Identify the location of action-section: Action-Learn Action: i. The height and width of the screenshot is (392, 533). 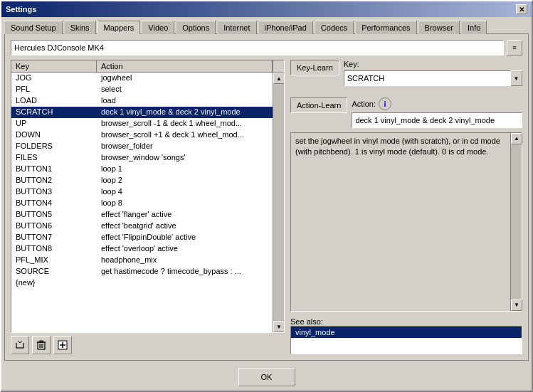
(406, 112).